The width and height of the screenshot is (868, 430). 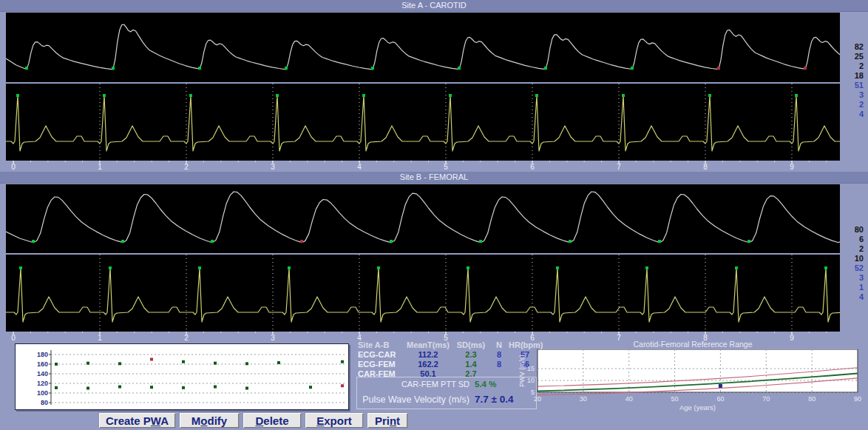 I want to click on col-header-sd: SD(ms), so click(x=471, y=345).